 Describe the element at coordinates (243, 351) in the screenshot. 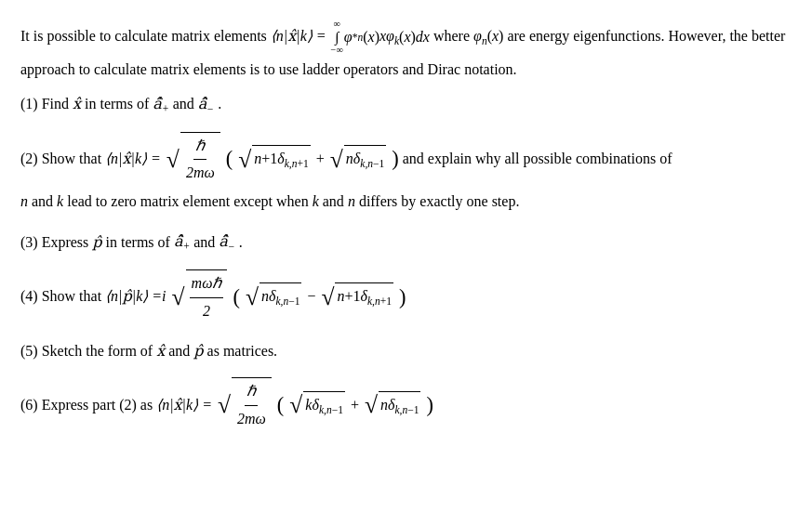

I see `q5-end: as matrices.` at that location.